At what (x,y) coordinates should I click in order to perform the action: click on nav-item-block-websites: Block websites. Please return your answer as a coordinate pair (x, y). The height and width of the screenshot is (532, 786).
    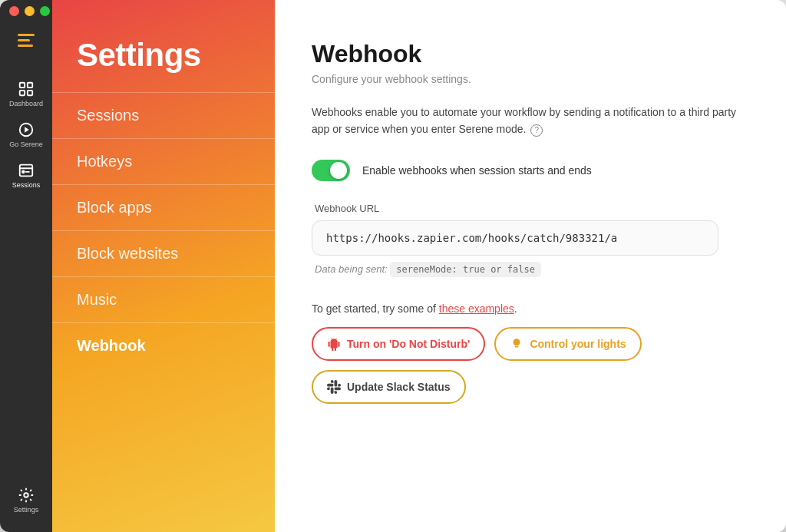
    Looking at the image, I should click on (163, 253).